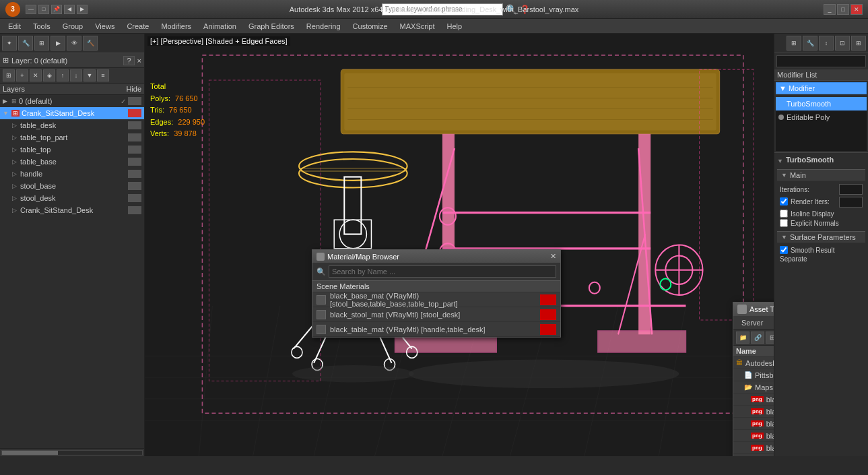 The width and height of the screenshot is (868, 475). What do you see at coordinates (323, 26) in the screenshot?
I see `menu-rendering: Rendering` at bounding box center [323, 26].